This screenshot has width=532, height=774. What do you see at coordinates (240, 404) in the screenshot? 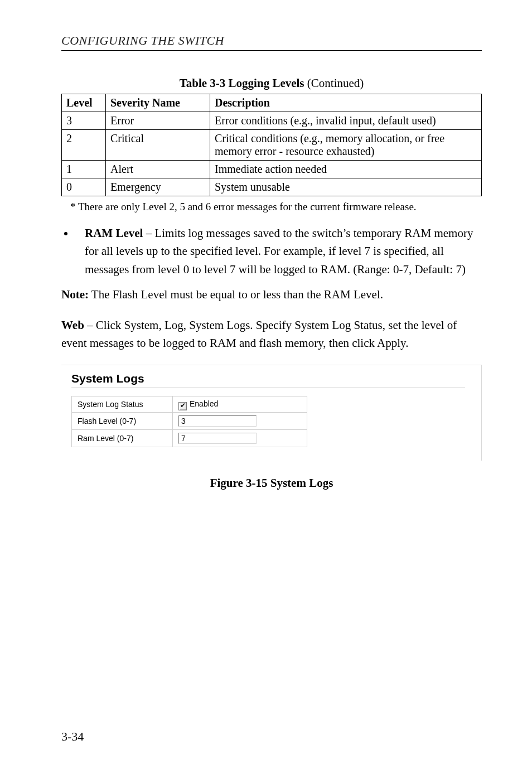
I see `status-value-cell: ✔Enabled` at bounding box center [240, 404].